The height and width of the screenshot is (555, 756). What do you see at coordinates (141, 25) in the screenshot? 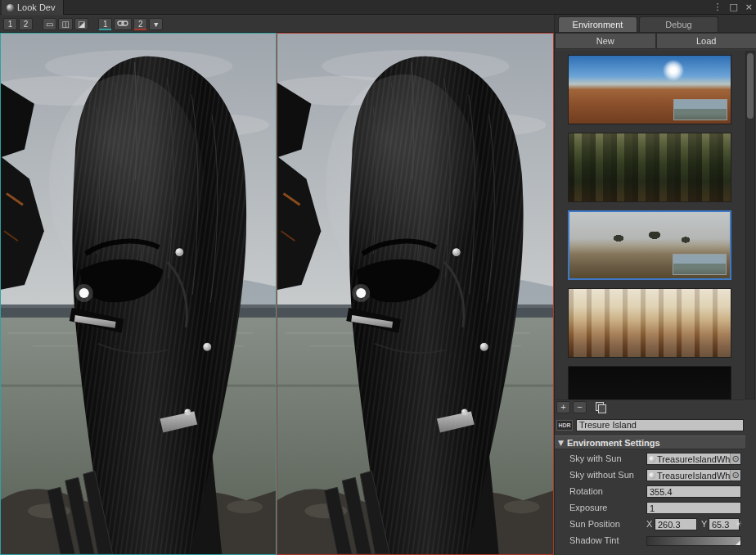
I see `view2-badge: 2` at bounding box center [141, 25].